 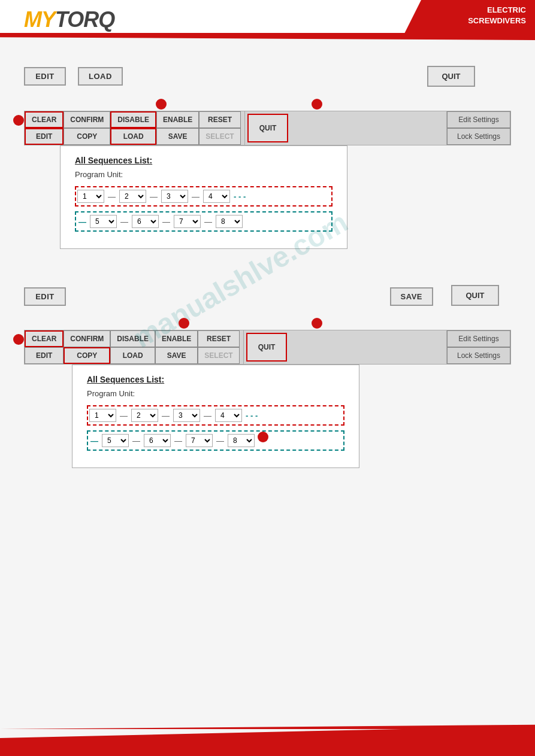 What do you see at coordinates (479, 339) in the screenshot?
I see `edit-settings-btn-2: Edit Settings` at bounding box center [479, 339].